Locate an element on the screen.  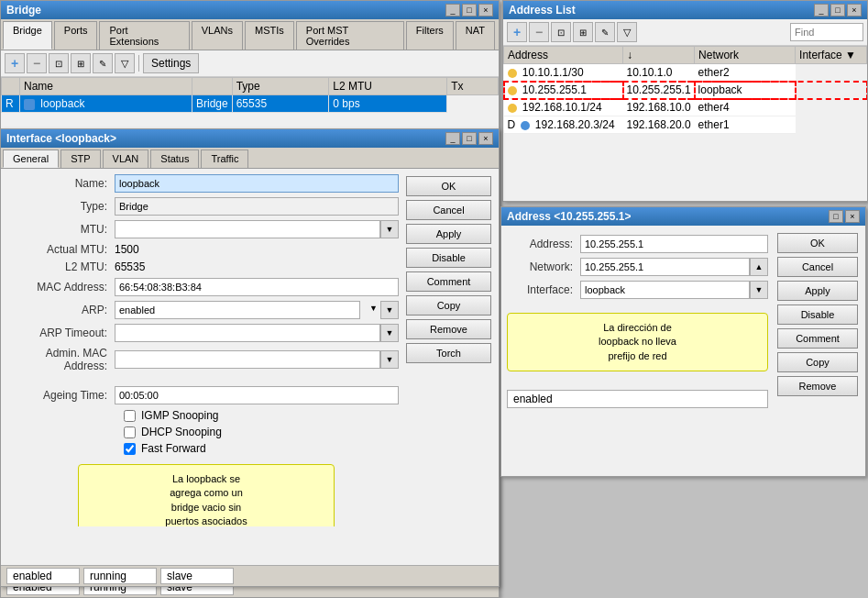
addr-interface-cell-2: loopback is located at coordinates (745, 90).